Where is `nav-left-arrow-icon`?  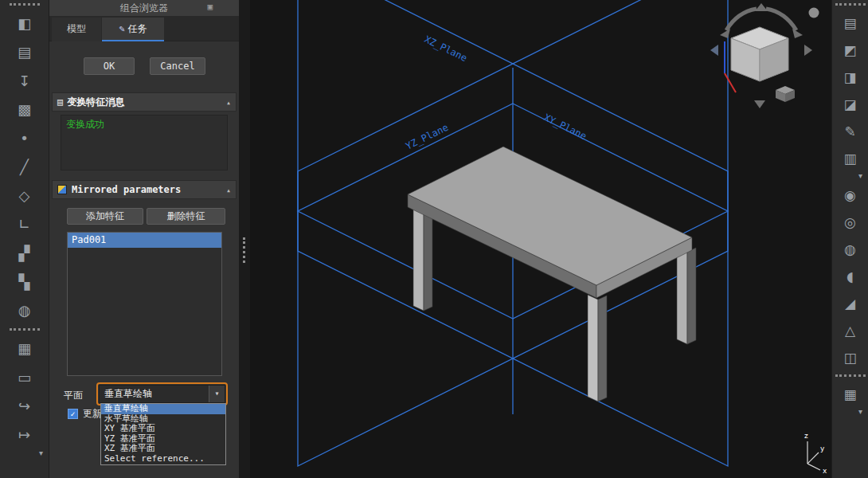 nav-left-arrow-icon is located at coordinates (714, 50).